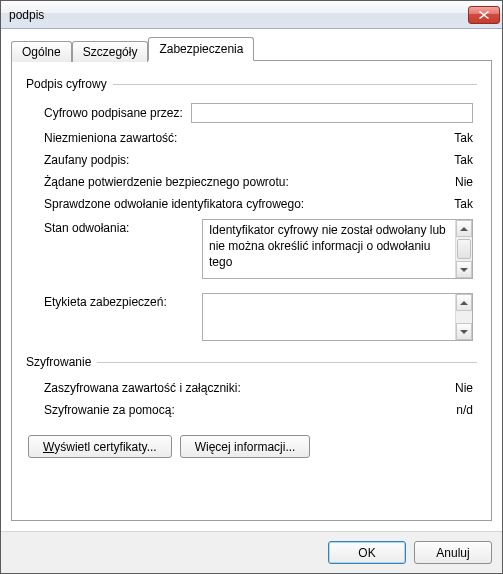 The image size is (503, 574). I want to click on encryption-using-value: n/d, so click(449, 410).